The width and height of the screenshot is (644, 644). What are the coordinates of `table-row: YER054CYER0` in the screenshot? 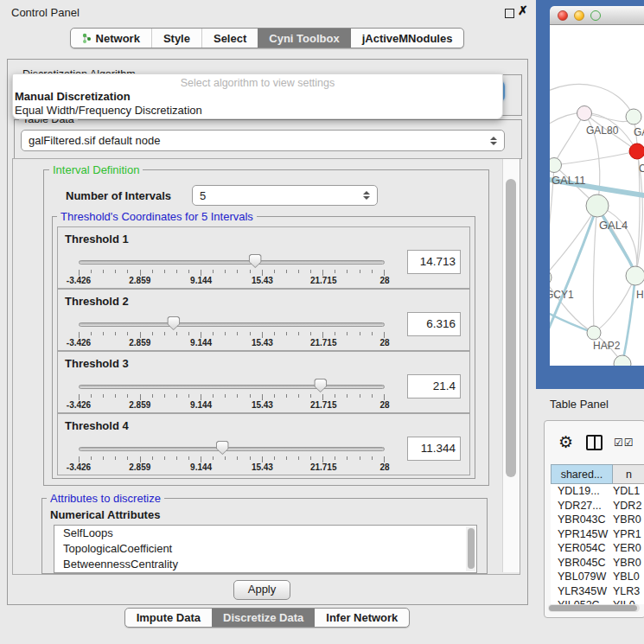 It's located at (597, 548).